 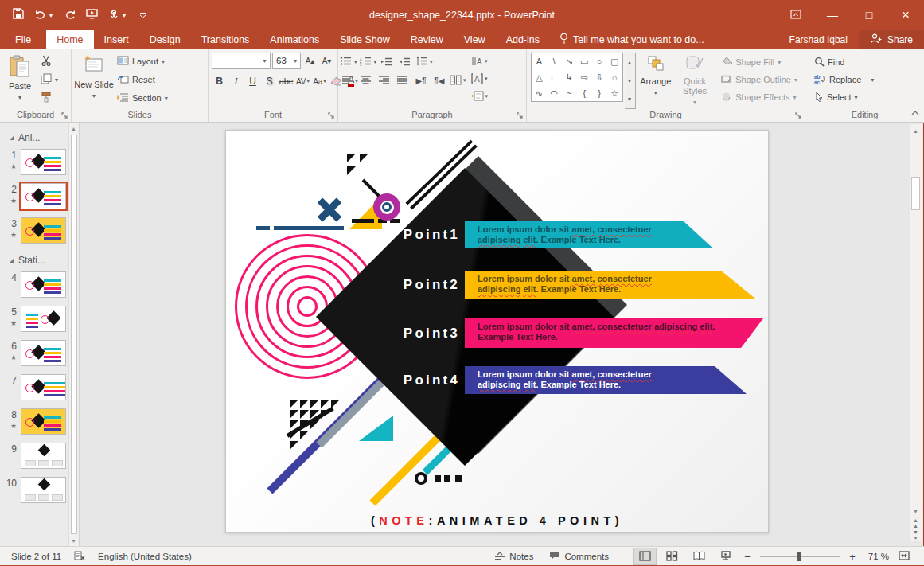 I want to click on ribbon-display-options-icon, so click(x=796, y=15).